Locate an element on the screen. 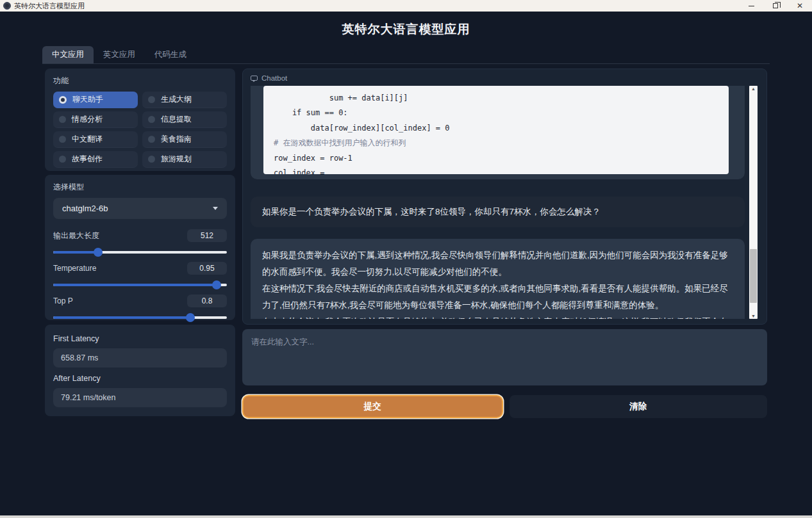 This screenshot has height=518, width=812. tabbar: 中文应用 英文应用 代码生成 is located at coordinates (406, 55).